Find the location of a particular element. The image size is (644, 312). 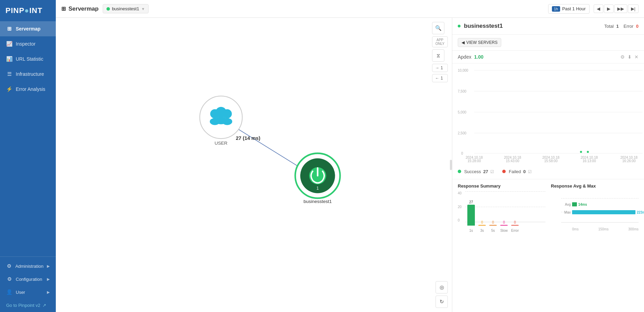

refresh-button: ↻ is located at coordinates (442, 302).